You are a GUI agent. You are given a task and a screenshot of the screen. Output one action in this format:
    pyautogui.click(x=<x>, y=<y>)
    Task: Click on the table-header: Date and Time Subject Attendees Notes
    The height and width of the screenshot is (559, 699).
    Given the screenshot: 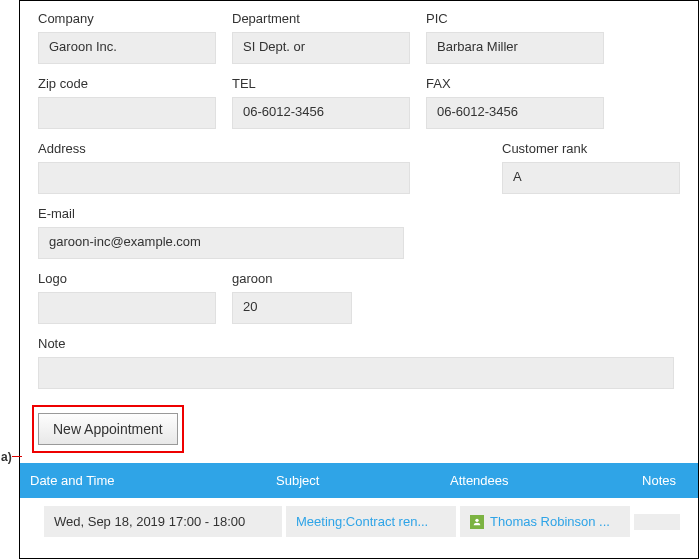 What is the action you would take?
    pyautogui.click(x=359, y=480)
    